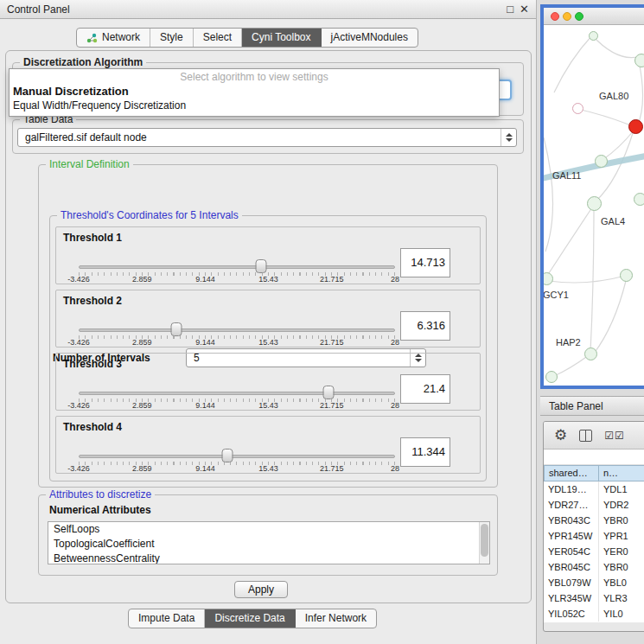 Image resolution: width=644 pixels, height=644 pixels. What do you see at coordinates (425, 452) in the screenshot?
I see `threshold-value-field: 11.344` at bounding box center [425, 452].